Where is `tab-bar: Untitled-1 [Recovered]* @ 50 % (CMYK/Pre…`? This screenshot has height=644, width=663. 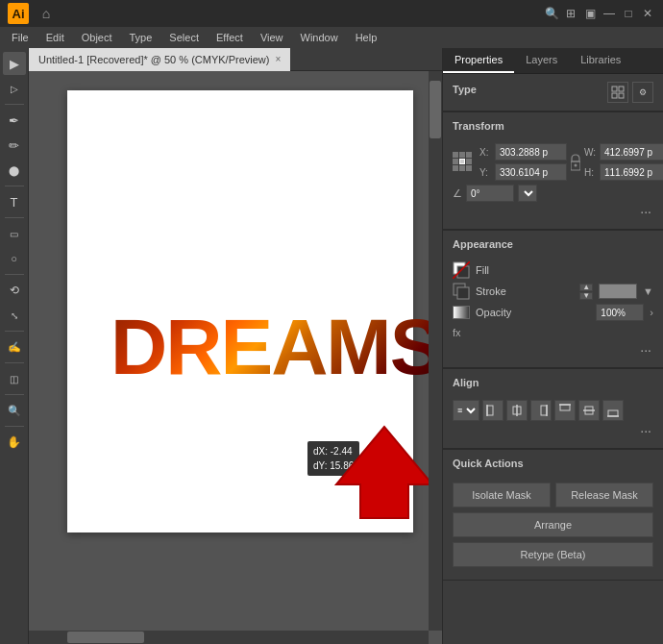 tab-bar: Untitled-1 [Recovered]* @ 50 % (CMYK/Pre… is located at coordinates (235, 60).